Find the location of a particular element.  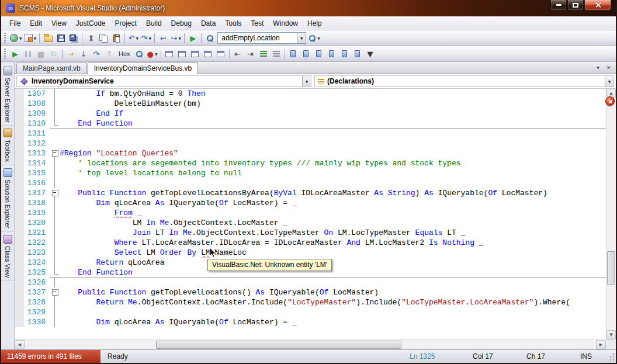

solution-explorer-window-button is located at coordinates (169, 54).